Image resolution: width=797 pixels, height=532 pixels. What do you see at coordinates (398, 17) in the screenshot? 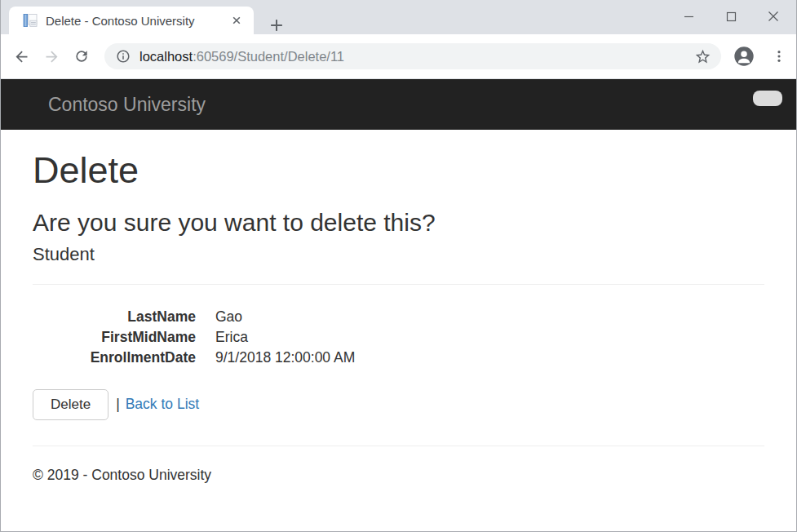
I see `titlebar: Delete - Contoso University` at bounding box center [398, 17].